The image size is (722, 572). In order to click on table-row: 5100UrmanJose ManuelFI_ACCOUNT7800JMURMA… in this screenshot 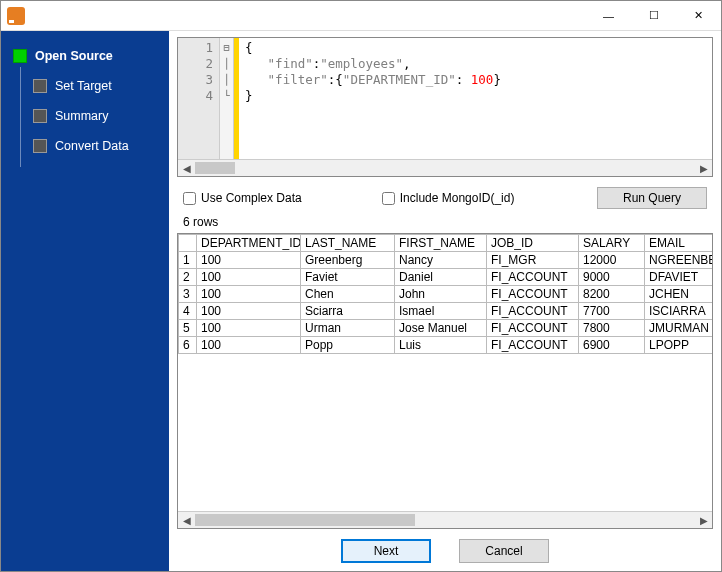, I will do `click(446, 328)`.